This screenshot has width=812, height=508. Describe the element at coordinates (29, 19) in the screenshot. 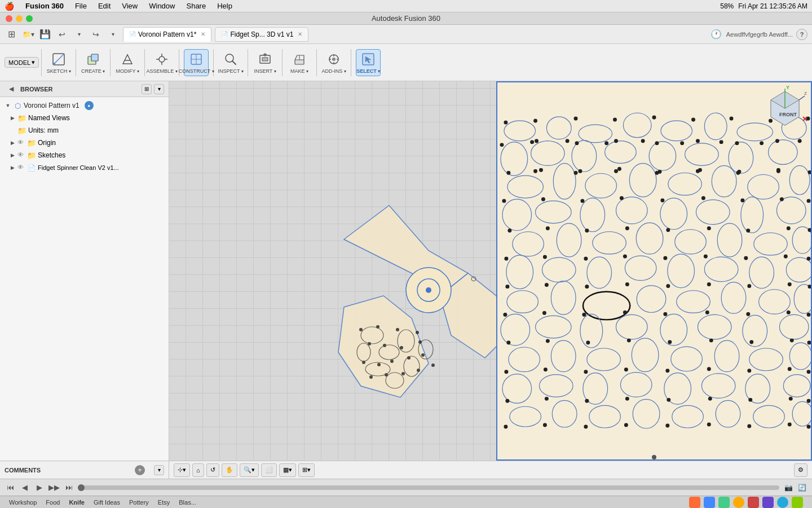

I see `maximize-button` at that location.